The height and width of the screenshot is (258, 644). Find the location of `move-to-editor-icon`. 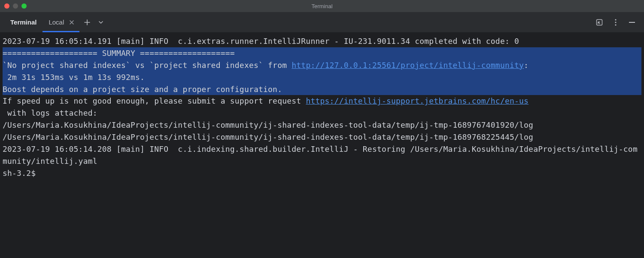

move-to-editor-icon is located at coordinates (599, 22).